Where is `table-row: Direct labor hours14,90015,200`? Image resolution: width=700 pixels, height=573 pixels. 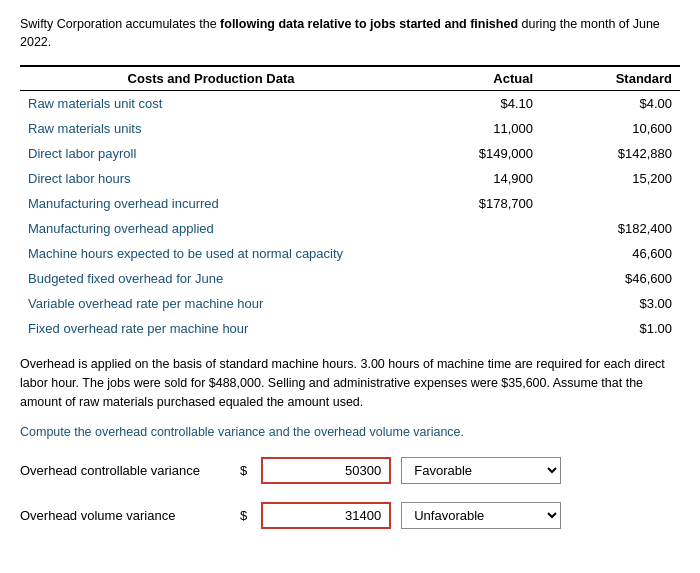 table-row: Direct labor hours14,90015,200 is located at coordinates (350, 178).